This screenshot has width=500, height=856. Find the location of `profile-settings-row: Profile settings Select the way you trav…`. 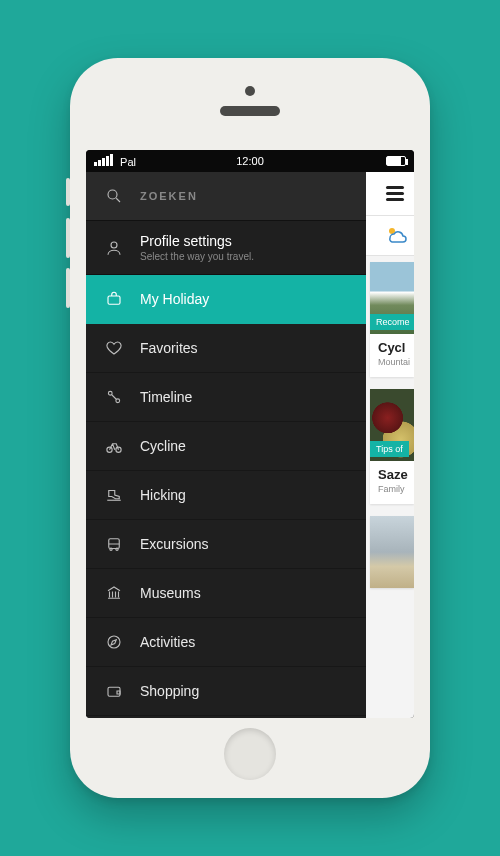

profile-settings-row: Profile settings Select the way you trav… is located at coordinates (226, 248).